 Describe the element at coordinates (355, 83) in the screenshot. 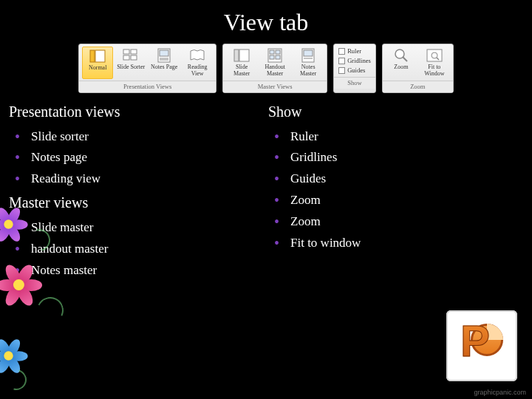

I see `ribbon-group-label: Show` at that location.